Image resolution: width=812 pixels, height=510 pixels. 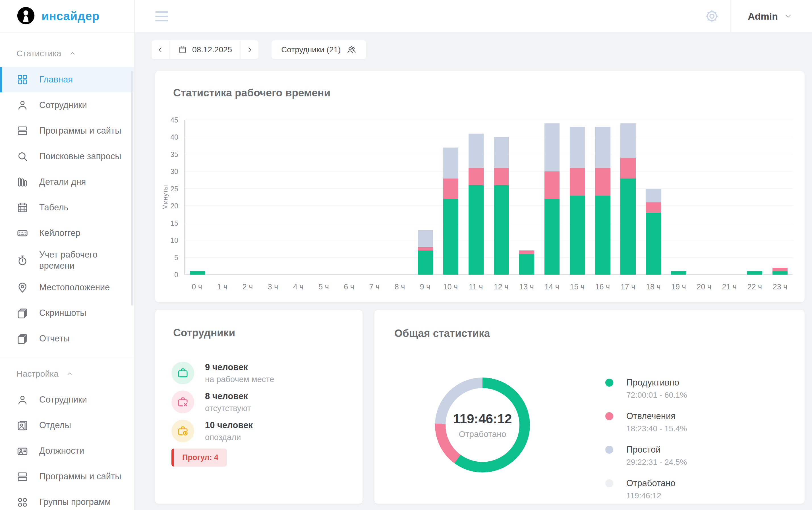 What do you see at coordinates (183, 402) in the screenshot?
I see `briefcase-x-icon` at bounding box center [183, 402].